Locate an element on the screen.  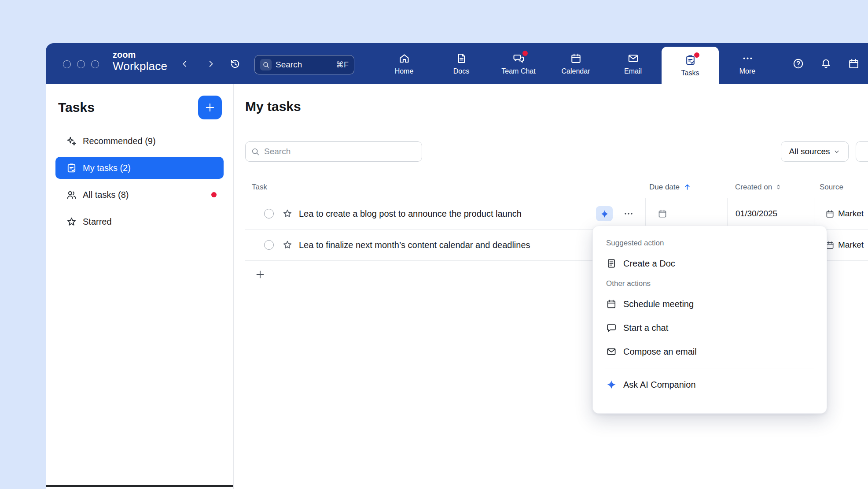
column-header-source: Source is located at coordinates (841, 187).